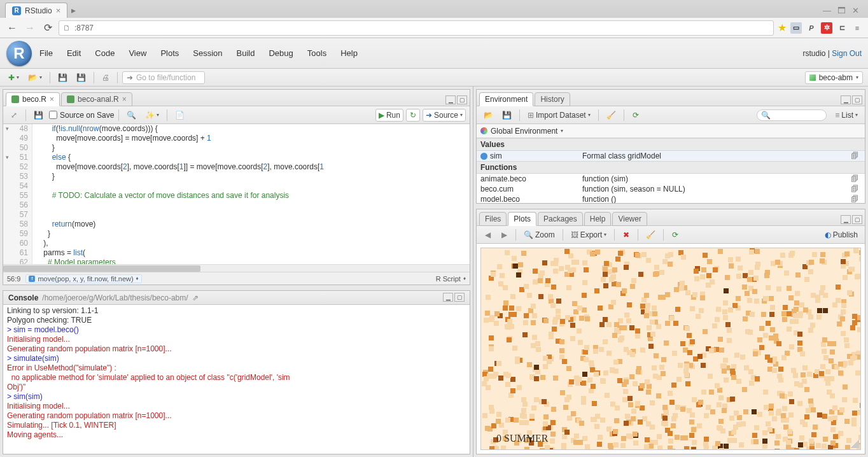 The image size is (868, 457). Describe the element at coordinates (827, 10) in the screenshot. I see `minimize-icon: —` at that location.